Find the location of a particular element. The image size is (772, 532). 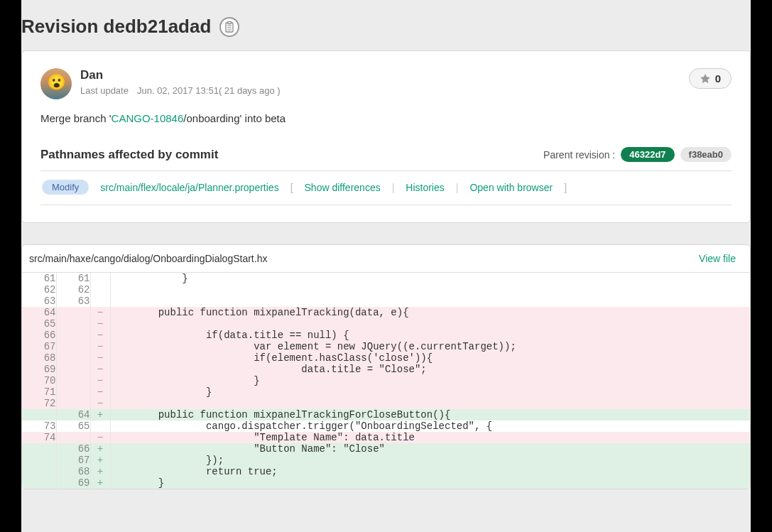

new-line-number: 61 is located at coordinates (73, 278).